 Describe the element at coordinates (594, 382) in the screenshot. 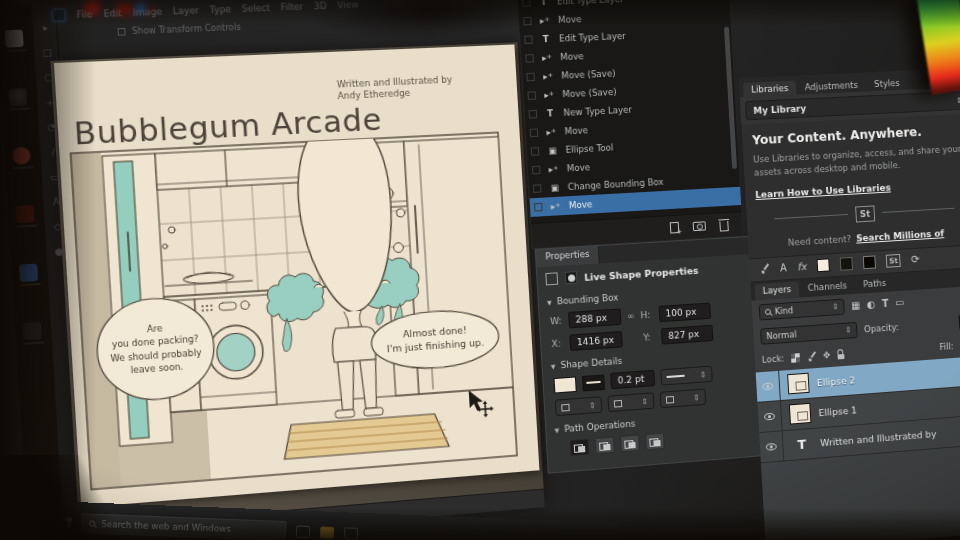

I see `stroke-color-swatch` at that location.